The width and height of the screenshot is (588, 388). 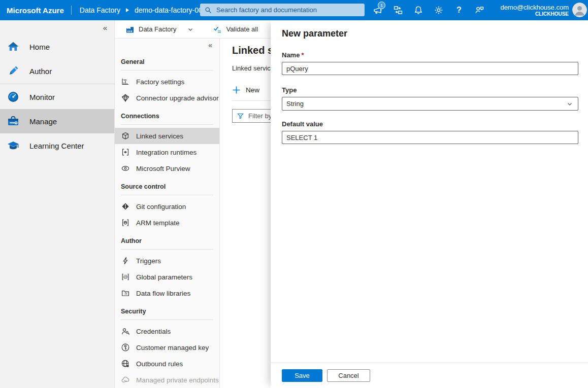 What do you see at coordinates (57, 146) in the screenshot?
I see `nav-label: Learning Center` at bounding box center [57, 146].